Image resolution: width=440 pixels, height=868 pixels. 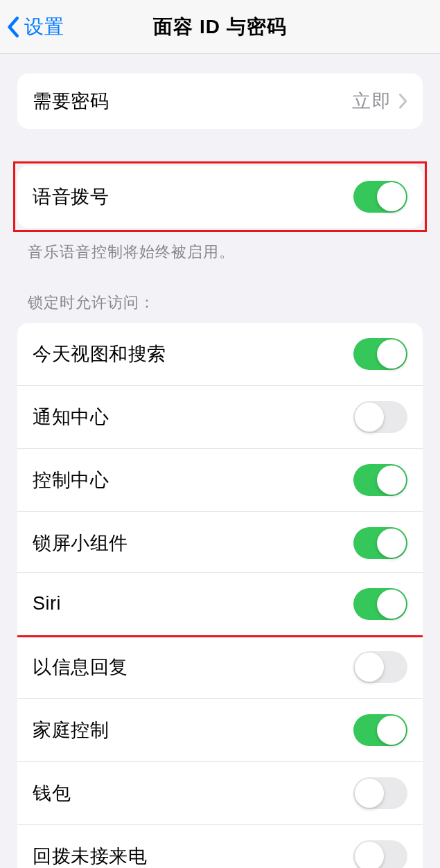 What do you see at coordinates (220, 303) in the screenshot?
I see `lock-access-header: 锁定时允许访问：` at bounding box center [220, 303].